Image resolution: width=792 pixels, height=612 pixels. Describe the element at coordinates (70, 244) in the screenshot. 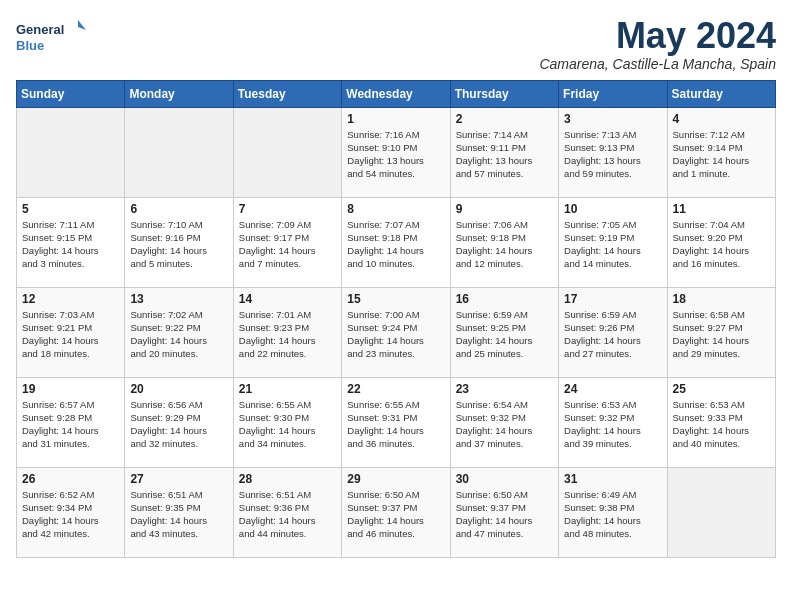

I see `day-info: Sunrise: 7:11 AM Sunset: 9:15 PM Dayligh…` at that location.